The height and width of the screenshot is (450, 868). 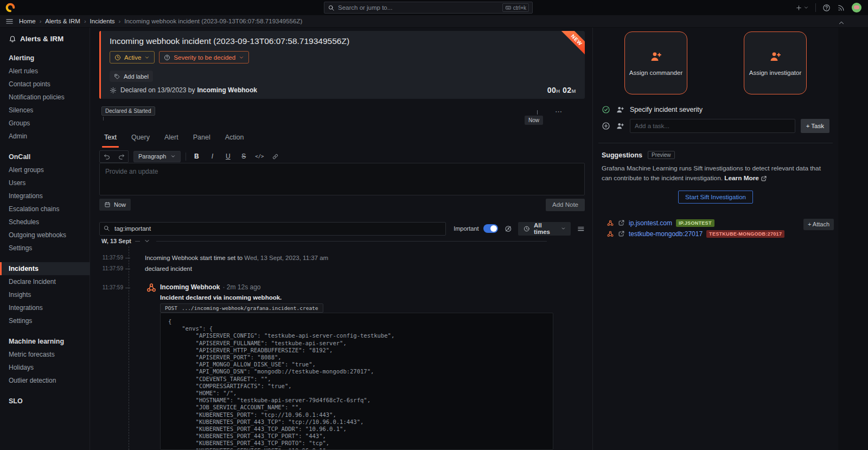 I want to click on tab-action: Action, so click(x=234, y=141).